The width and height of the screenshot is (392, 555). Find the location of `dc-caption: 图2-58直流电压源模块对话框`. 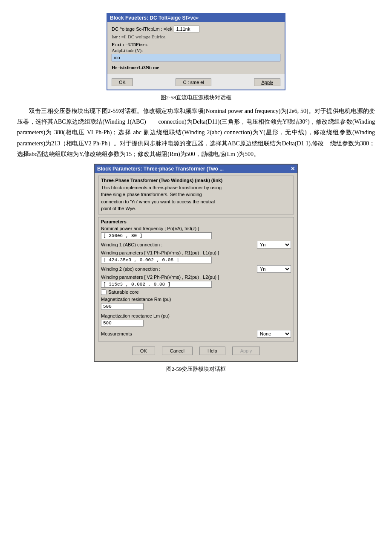

dc-caption: 图2-58直流电压源模块对话框 is located at coordinates (196, 98).